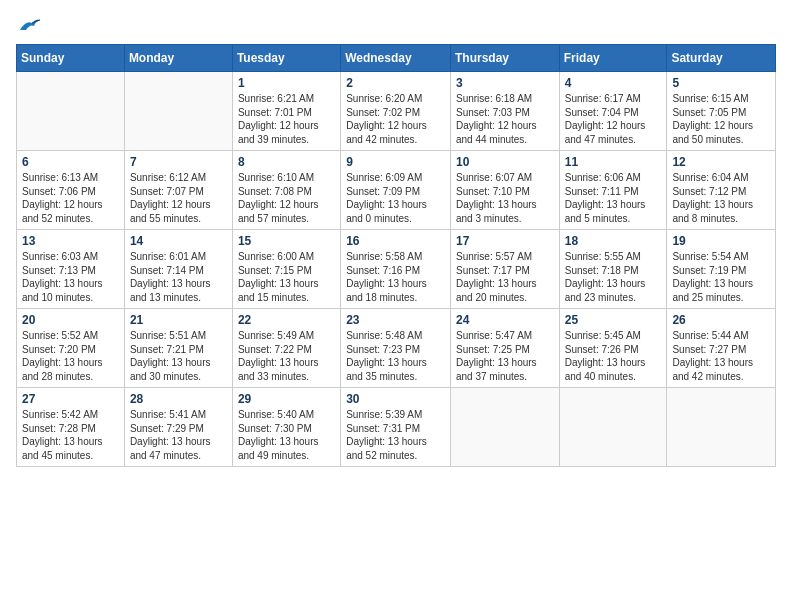 The height and width of the screenshot is (612, 792). I want to click on weekday-header-tuesday: Tuesday, so click(286, 58).